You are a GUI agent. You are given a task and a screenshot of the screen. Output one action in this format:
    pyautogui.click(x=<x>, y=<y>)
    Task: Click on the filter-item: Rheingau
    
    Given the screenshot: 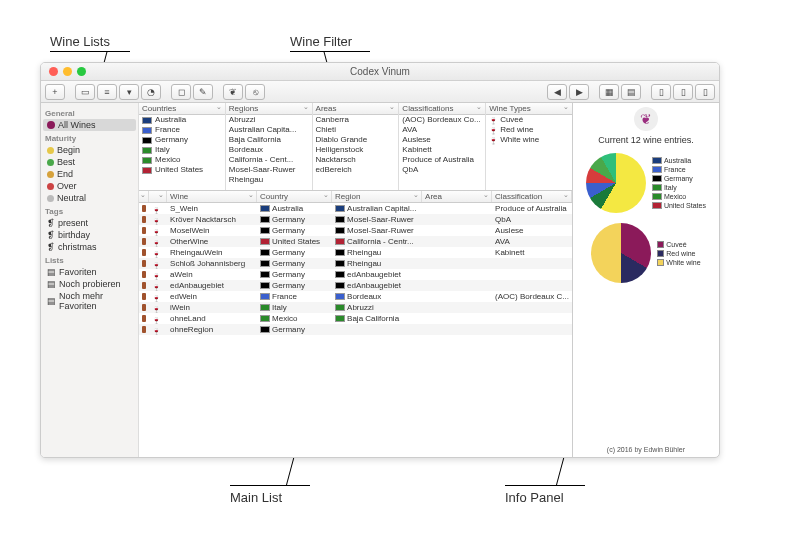 What is the action you would take?
    pyautogui.click(x=269, y=180)
    